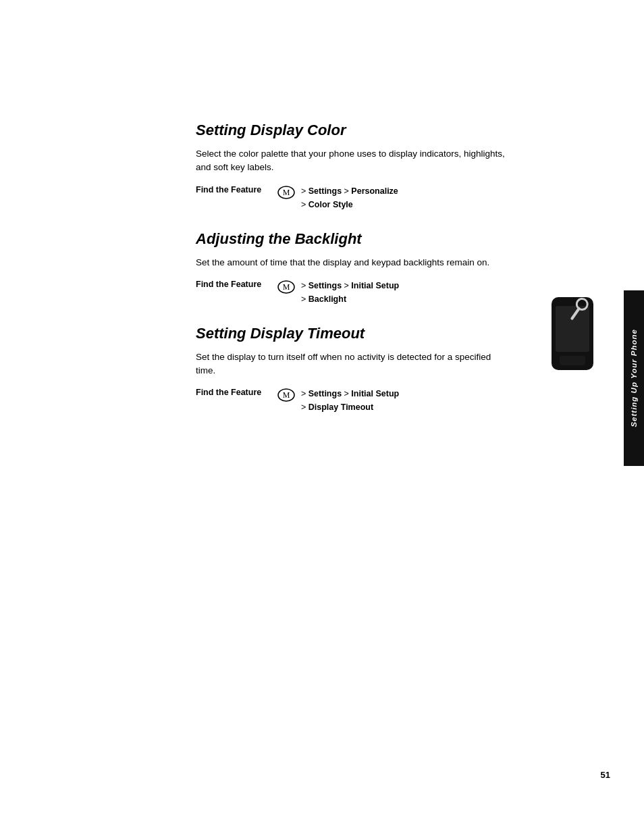 The height and width of the screenshot is (834, 644). Describe the element at coordinates (286, 395) in the screenshot. I see `menu-icon-display-timeout: M` at that location.